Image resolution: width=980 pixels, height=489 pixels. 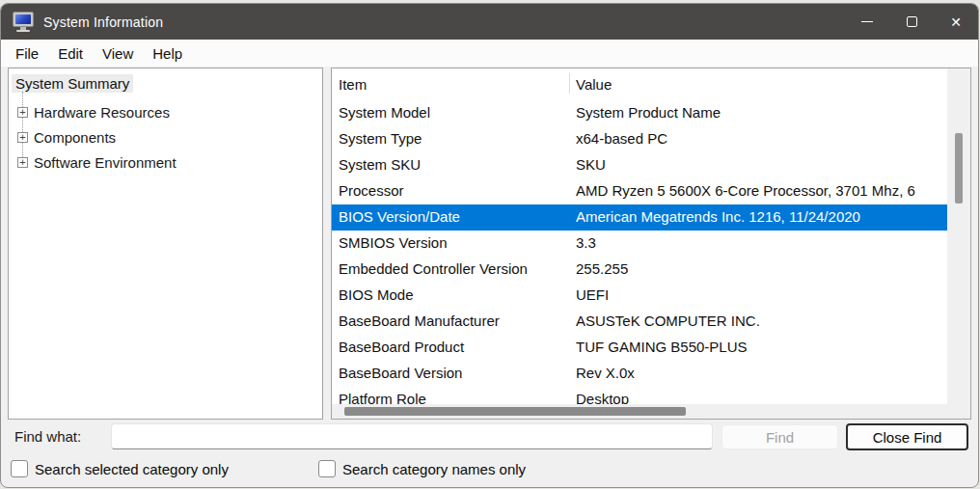 What do you see at coordinates (907, 437) in the screenshot?
I see `close-find-button: Close Find` at bounding box center [907, 437].